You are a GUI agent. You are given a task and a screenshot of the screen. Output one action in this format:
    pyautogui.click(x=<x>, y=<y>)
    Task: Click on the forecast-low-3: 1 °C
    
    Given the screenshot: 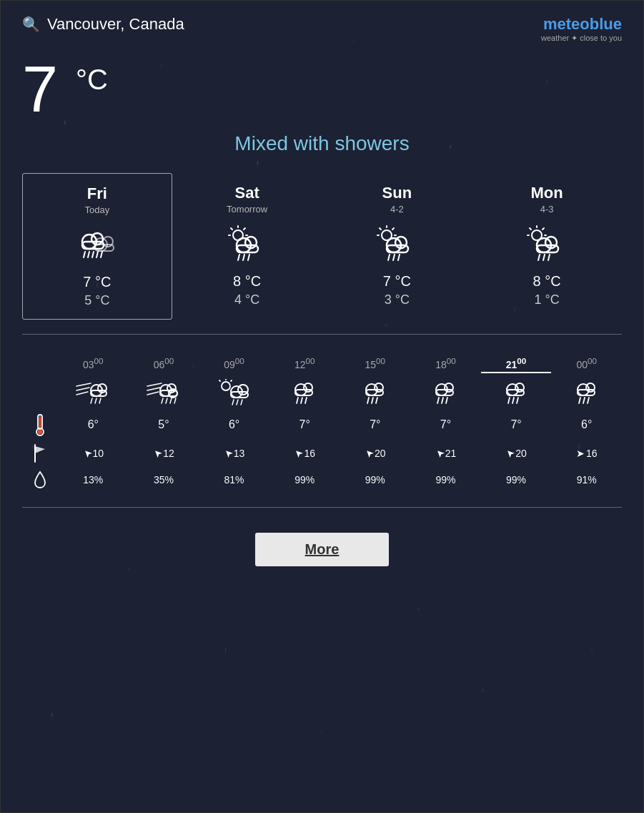 What is the action you would take?
    pyautogui.click(x=547, y=300)
    